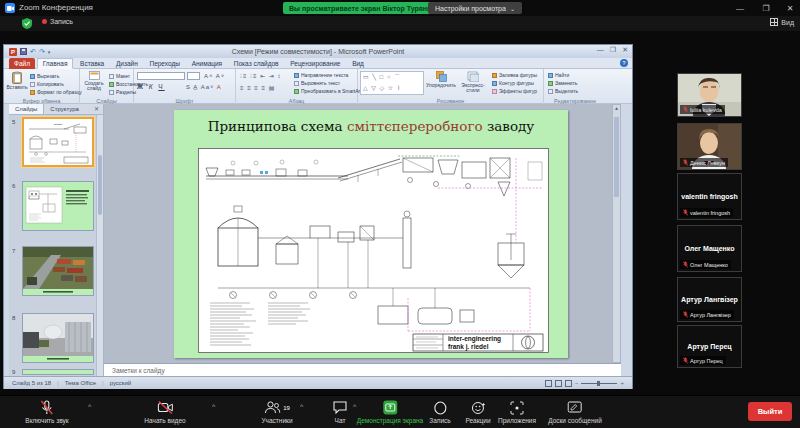  Describe the element at coordinates (317, 83) in the screenshot. I see `align-text-button: Выровнять текст` at that location.